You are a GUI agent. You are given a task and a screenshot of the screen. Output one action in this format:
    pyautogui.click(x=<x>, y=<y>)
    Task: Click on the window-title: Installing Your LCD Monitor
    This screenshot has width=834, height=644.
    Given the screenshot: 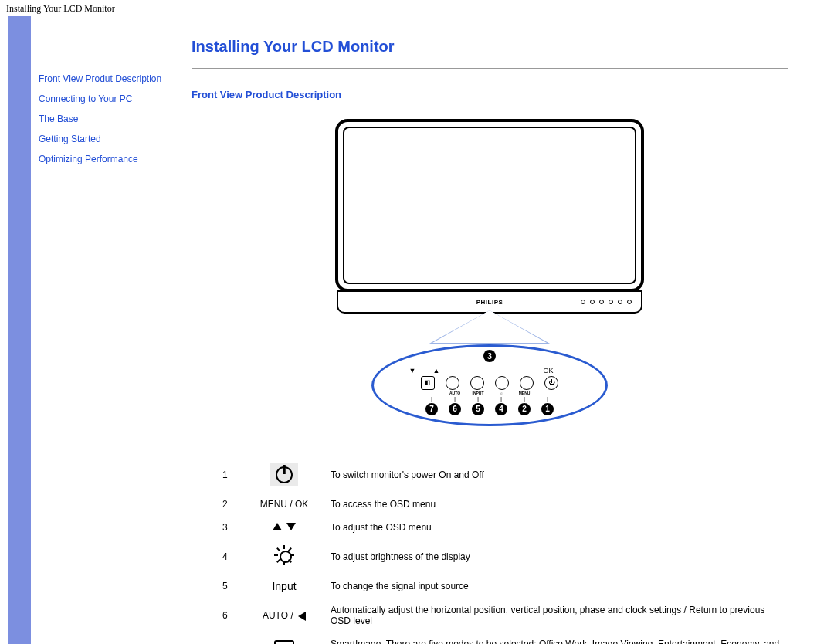 What is the action you would take?
    pyautogui.click(x=417, y=8)
    